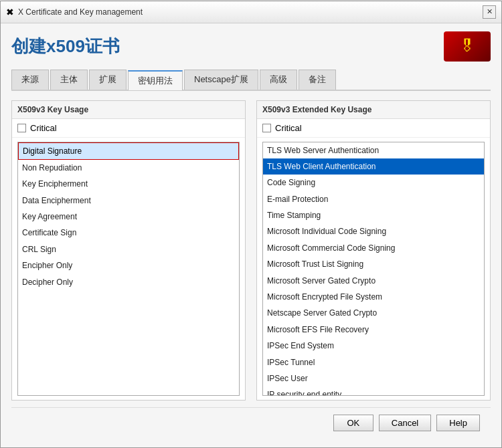 This screenshot has width=502, height=448. Describe the element at coordinates (251, 47) in the screenshot. I see `app-header: 创建x509证书` at that location.